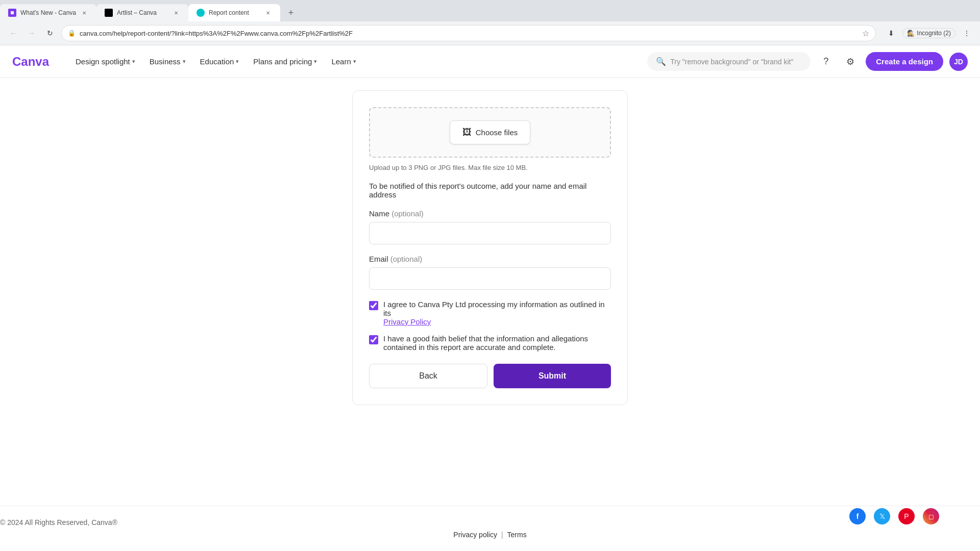 Image resolution: width=980 pixels, height=551 pixels. Describe the element at coordinates (857, 516) in the screenshot. I see `facebook-icon: f` at that location.